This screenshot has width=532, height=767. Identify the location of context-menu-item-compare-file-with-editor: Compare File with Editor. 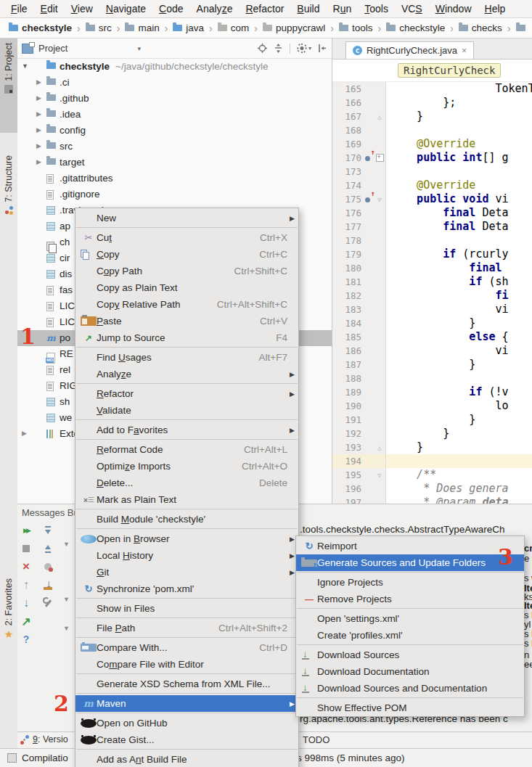
(187, 665).